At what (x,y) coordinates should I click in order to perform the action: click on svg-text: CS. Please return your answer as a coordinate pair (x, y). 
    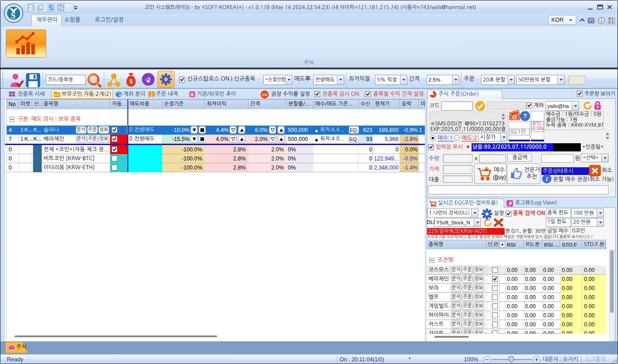
    Looking at the image, I should click on (265, 95).